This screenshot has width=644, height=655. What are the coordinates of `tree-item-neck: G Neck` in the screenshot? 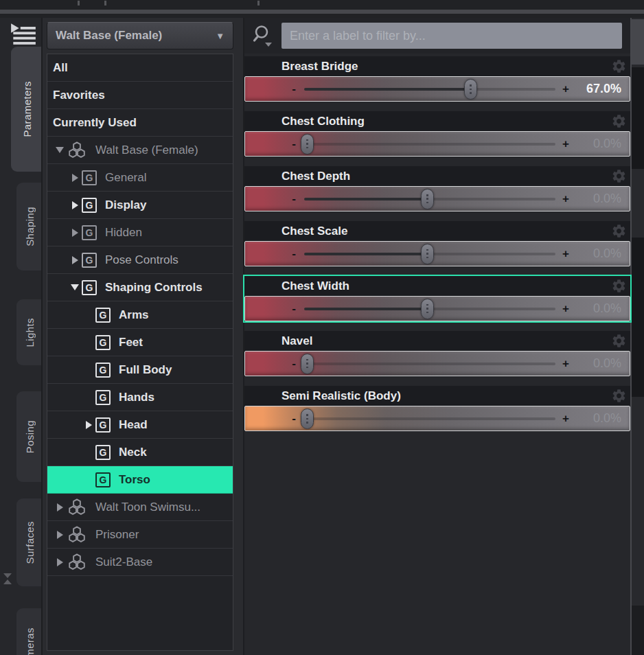 It's located at (140, 452).